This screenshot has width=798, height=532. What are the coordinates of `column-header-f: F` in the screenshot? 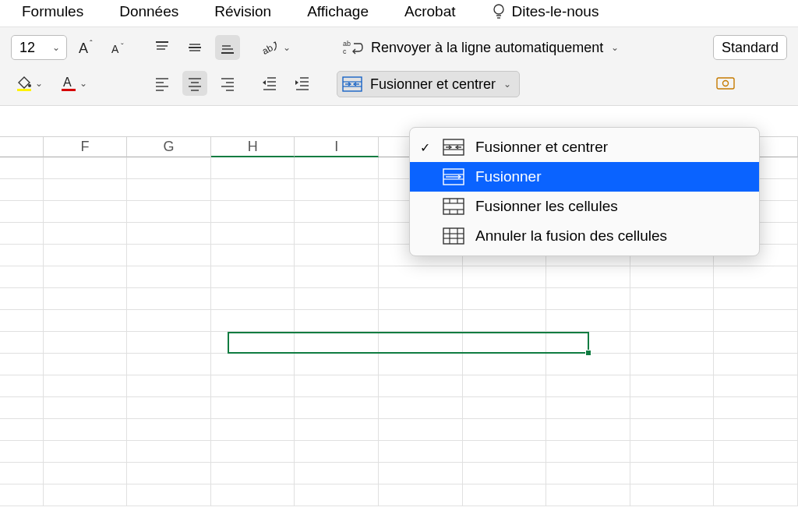 It's located at (86, 147).